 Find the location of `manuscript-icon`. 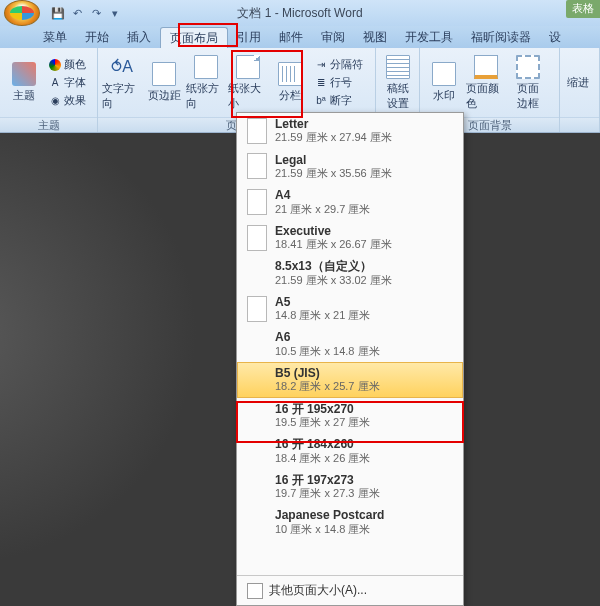

manuscript-icon is located at coordinates (398, 67).